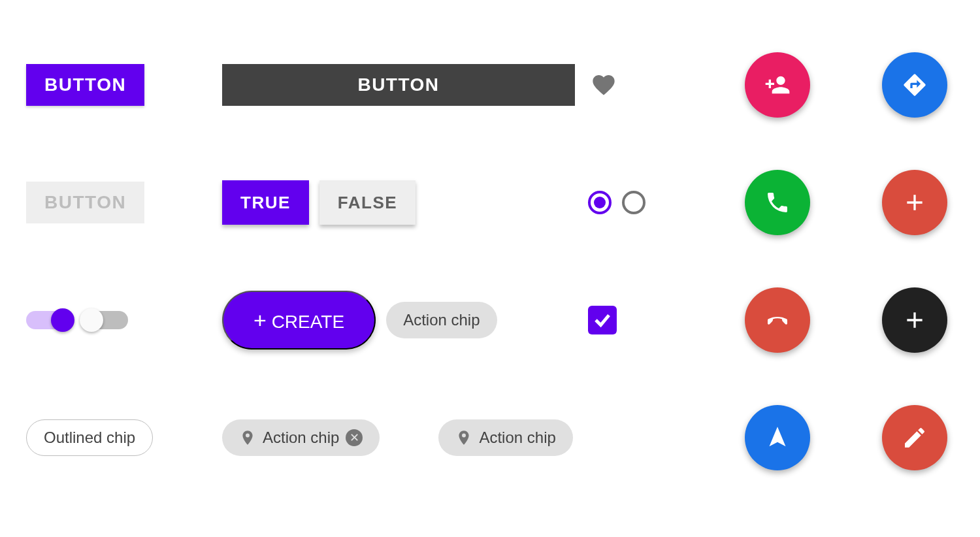 The width and height of the screenshot is (980, 537). What do you see at coordinates (915, 203) in the screenshot?
I see `fab-add-red` at bounding box center [915, 203].